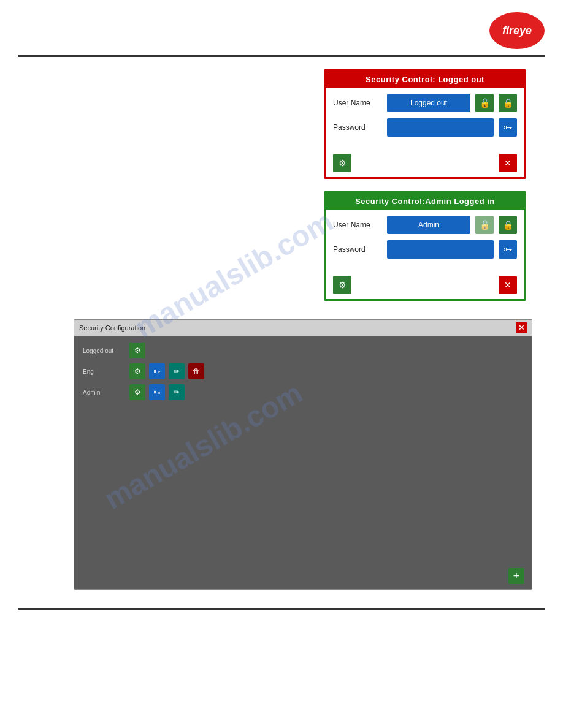 Image resolution: width=563 pixels, height=728 pixels. What do you see at coordinates (425, 201) in the screenshot?
I see `panel2-header: Security Control:Admin Logged in` at bounding box center [425, 201].